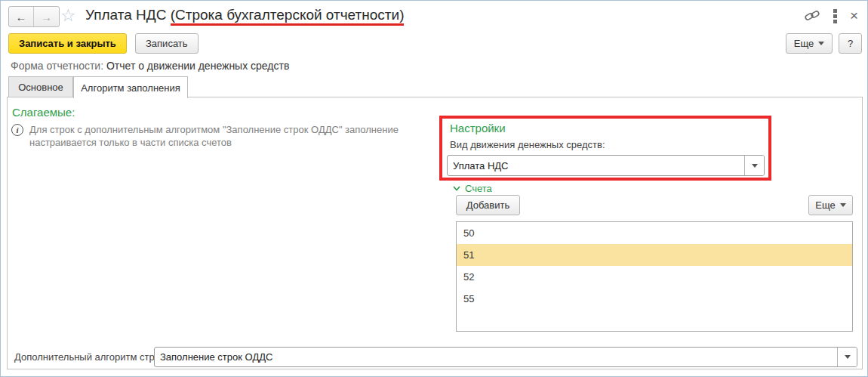 The width and height of the screenshot is (868, 377). Describe the element at coordinates (478, 128) in the screenshot. I see `settings-section-header: Настройки` at that location.